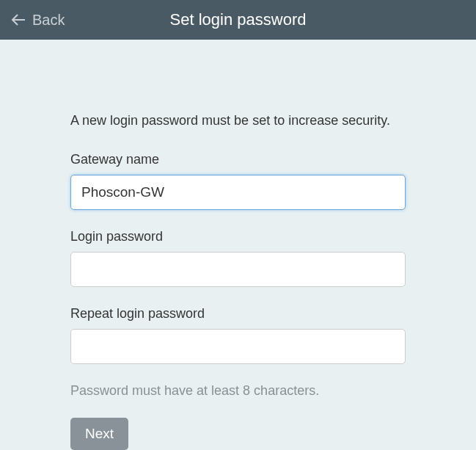 Image resolution: width=476 pixels, height=450 pixels. Describe the element at coordinates (48, 21) in the screenshot. I see `back-label: Back` at that location.